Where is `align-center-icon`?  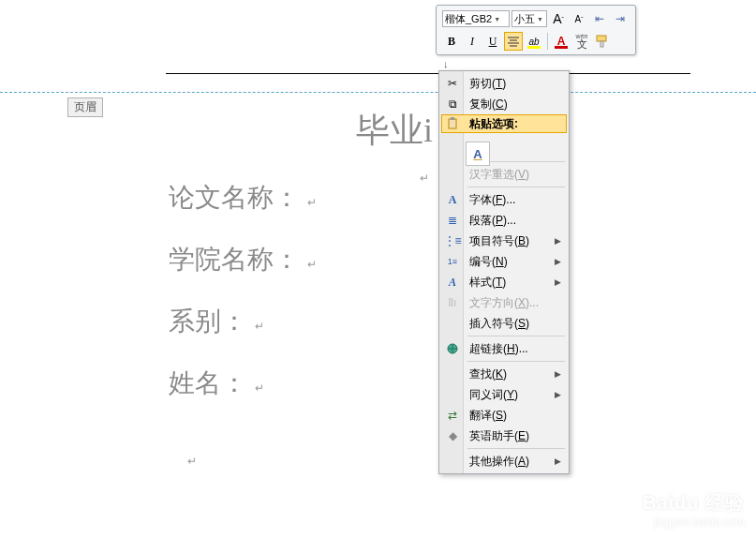 align-center-icon is located at coordinates (513, 41).